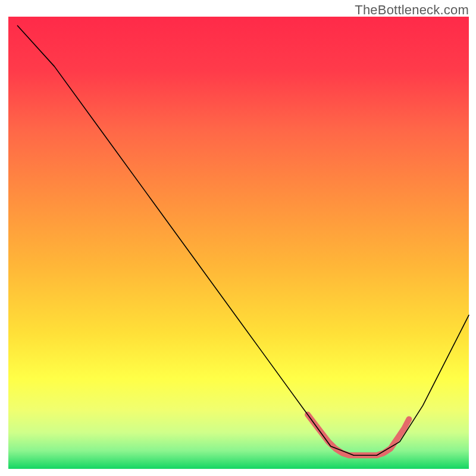 This screenshot has width=476, height=476. What do you see at coordinates (412, 10) in the screenshot?
I see `watermark-text: TheBottleneck.com` at bounding box center [412, 10].